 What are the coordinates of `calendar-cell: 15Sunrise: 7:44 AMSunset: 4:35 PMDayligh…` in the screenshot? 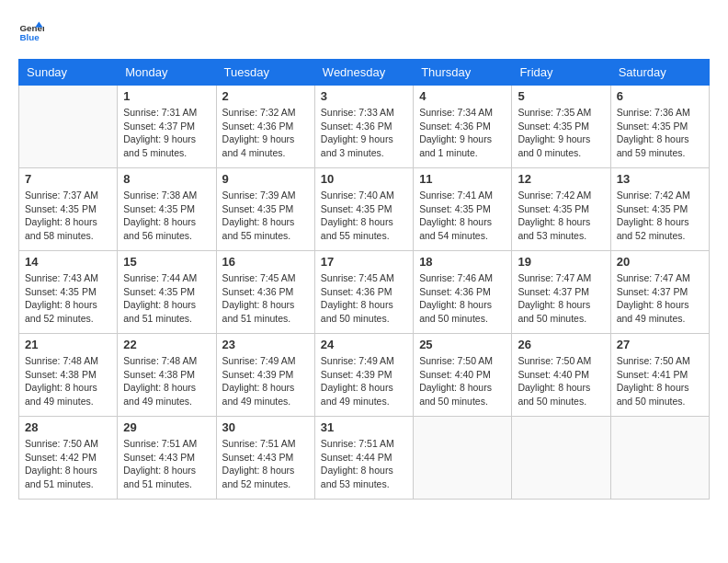 It's located at (167, 293).